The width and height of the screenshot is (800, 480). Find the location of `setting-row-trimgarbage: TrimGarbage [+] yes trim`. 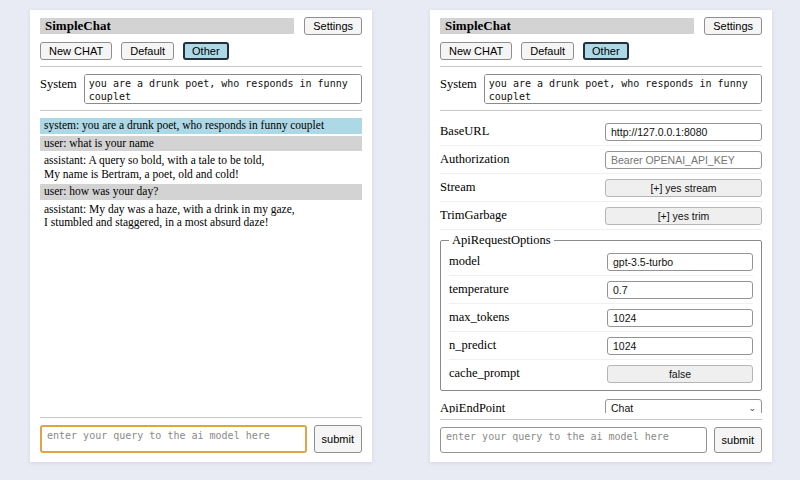

setting-row-trimgarbage: TrimGarbage [+] yes trim is located at coordinates (601, 216).